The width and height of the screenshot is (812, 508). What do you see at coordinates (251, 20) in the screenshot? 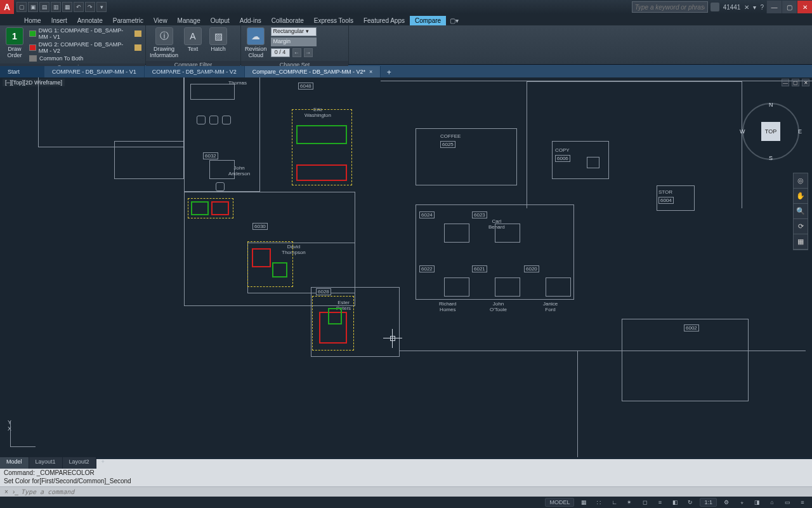
I see `tab-addins: Add-ins` at bounding box center [251, 20].